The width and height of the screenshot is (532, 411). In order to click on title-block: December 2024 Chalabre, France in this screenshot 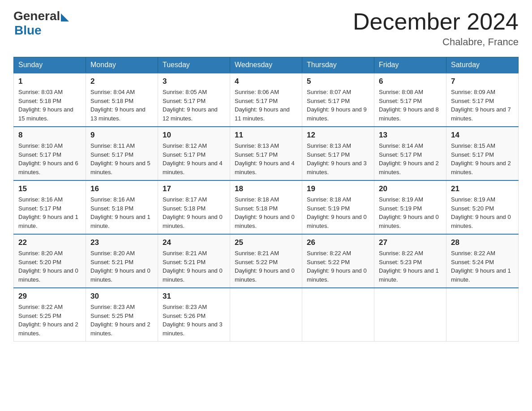, I will do `click(436, 29)`.